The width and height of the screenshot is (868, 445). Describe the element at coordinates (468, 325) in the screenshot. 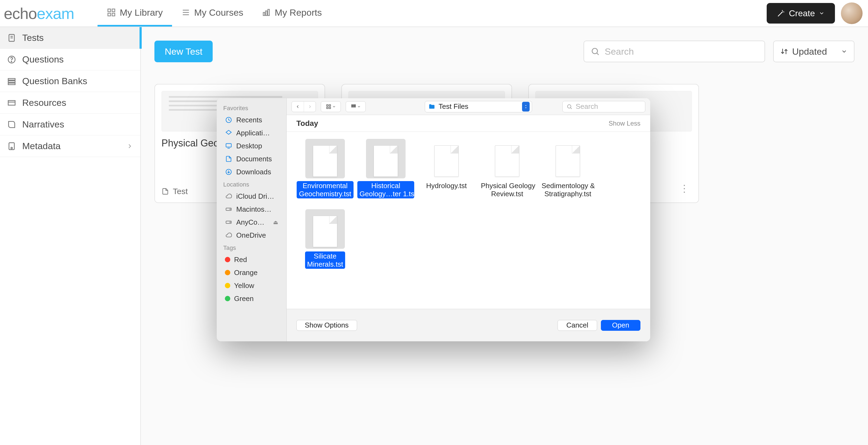

I see `file-dialog-bottom: Show Options Cancel Open` at that location.